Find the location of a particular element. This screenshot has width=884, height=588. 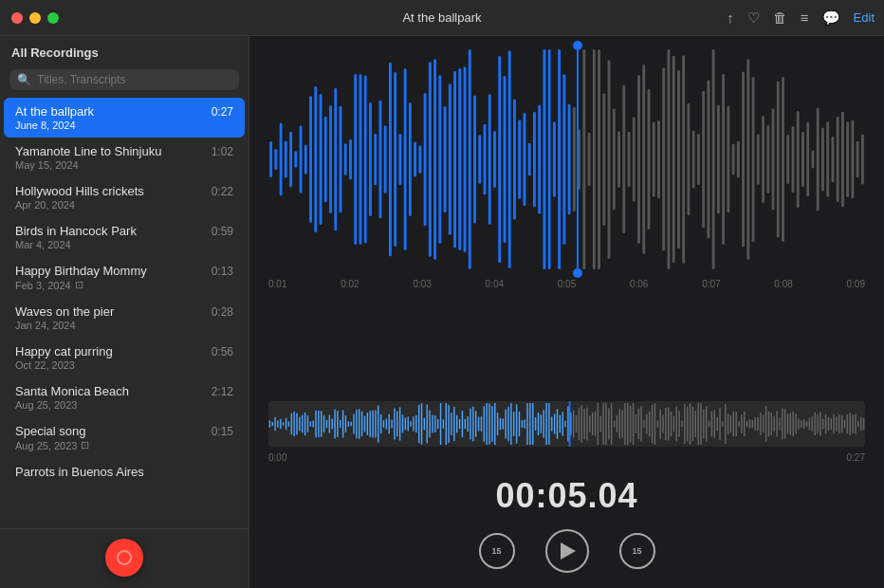

trash-icon: 🗑 is located at coordinates (780, 17).